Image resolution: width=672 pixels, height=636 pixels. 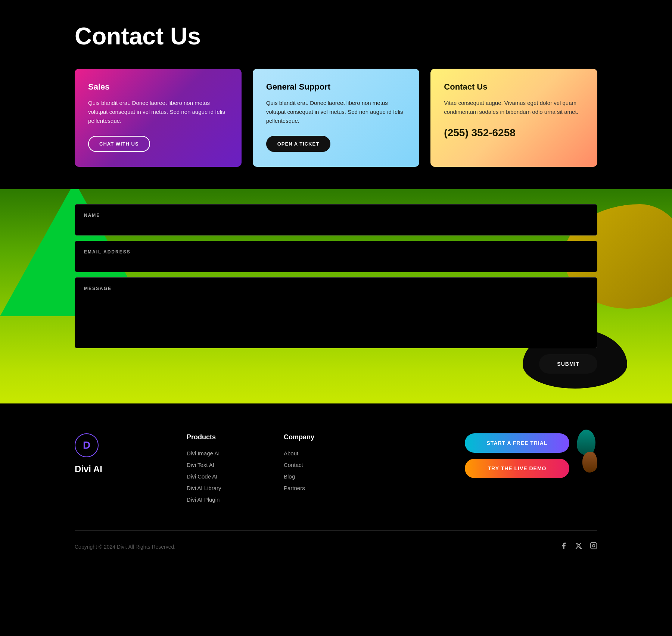 What do you see at coordinates (317, 465) in the screenshot?
I see `footer-company-col: Company About Contact Blog Partners` at bounding box center [317, 465].